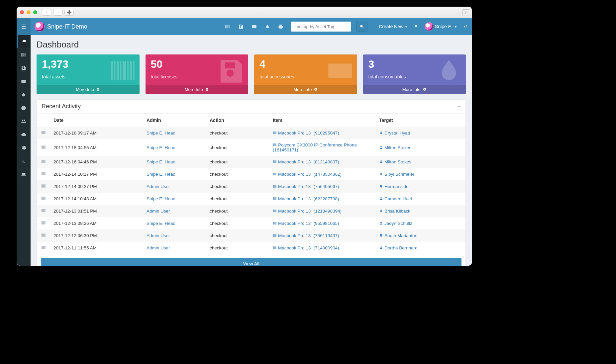 The height and width of the screenshot is (364, 616). I want to click on panel-title: Recent Activity, so click(61, 106).